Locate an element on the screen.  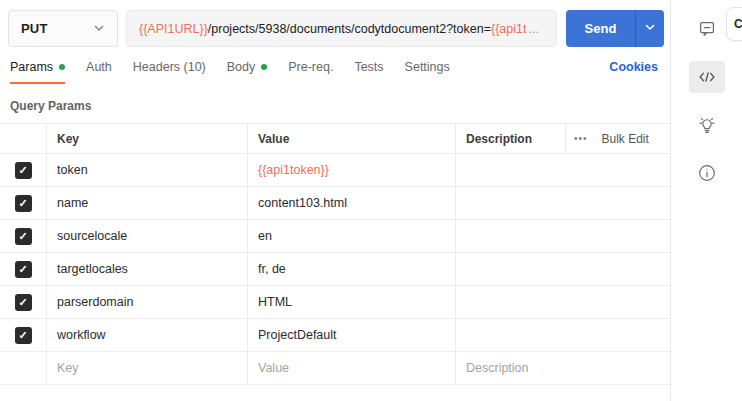
url-token-variable: {{api1t is located at coordinates (508, 29).